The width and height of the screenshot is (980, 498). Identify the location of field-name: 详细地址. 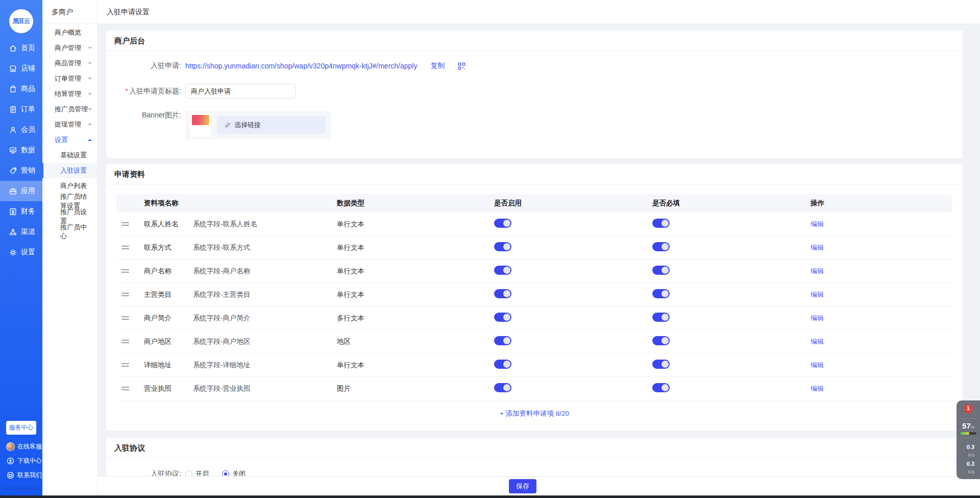
(168, 365).